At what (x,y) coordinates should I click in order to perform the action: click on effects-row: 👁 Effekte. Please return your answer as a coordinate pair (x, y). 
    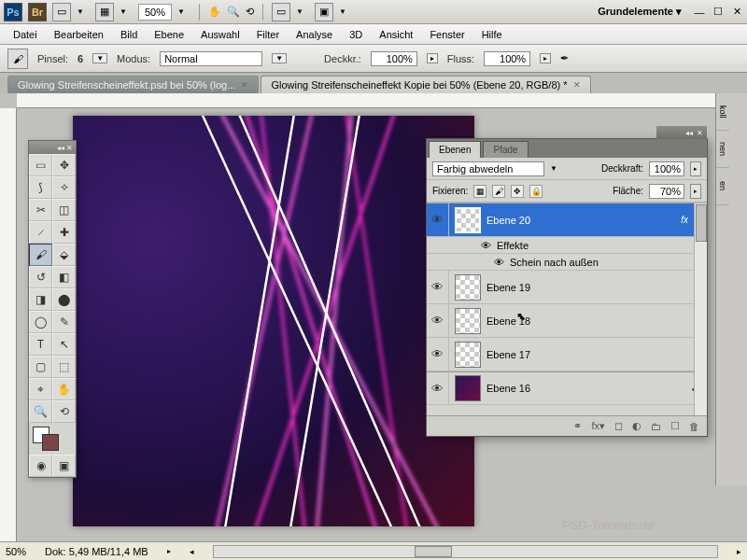
    Looking at the image, I should click on (567, 245).